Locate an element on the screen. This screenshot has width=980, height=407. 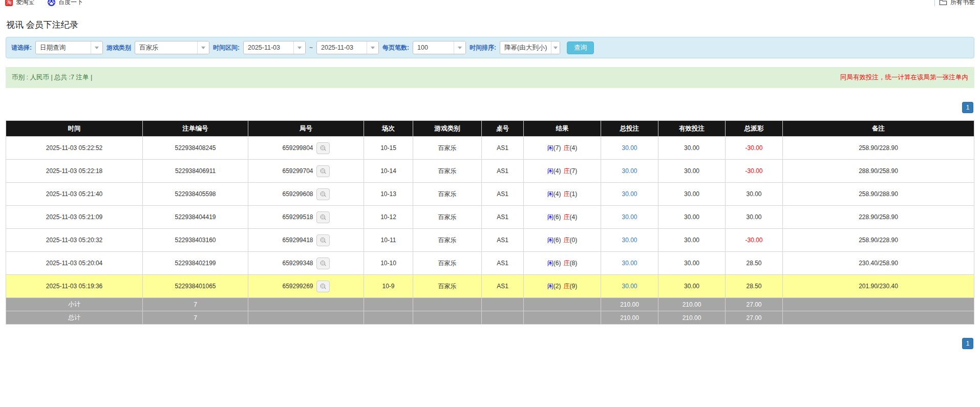
date-to-input: 2025-11-03 is located at coordinates (348, 48).